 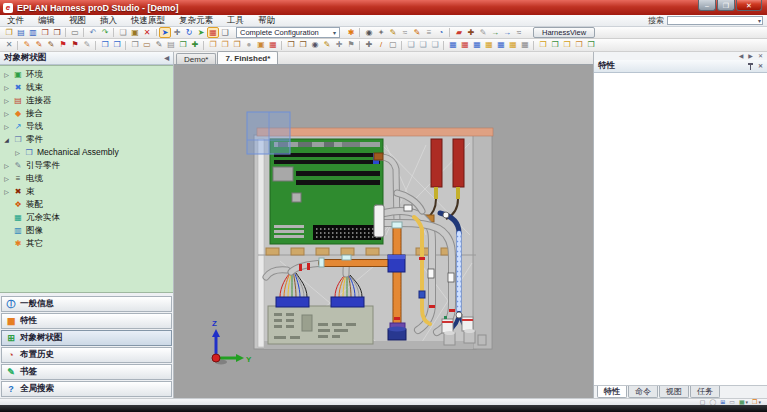 I want to click on bundle2-icon: ❒, so click(x=117, y=46).